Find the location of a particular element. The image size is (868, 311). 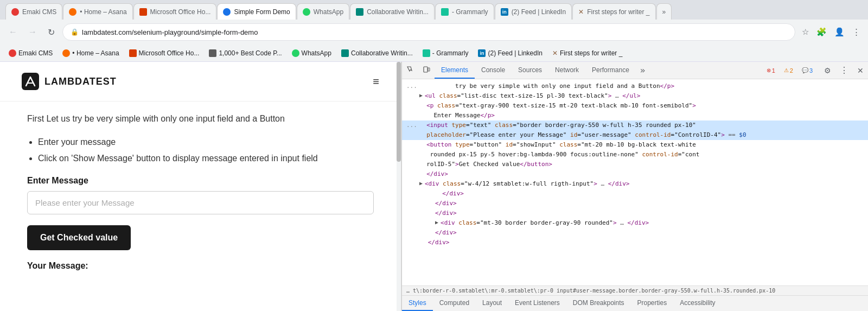

code-line-close2: </div> is located at coordinates (635, 194).